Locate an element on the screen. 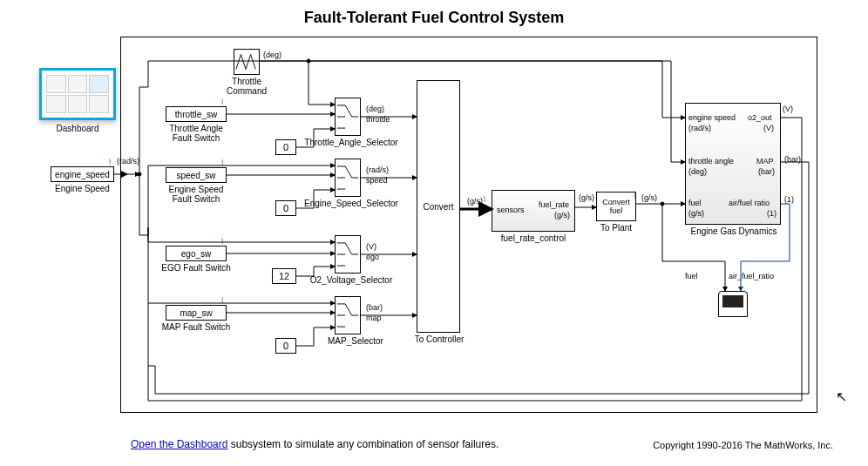 The width and height of the screenshot is (868, 466). page-title: Fault-Tolerant Fuel Control System is located at coordinates (434, 17).